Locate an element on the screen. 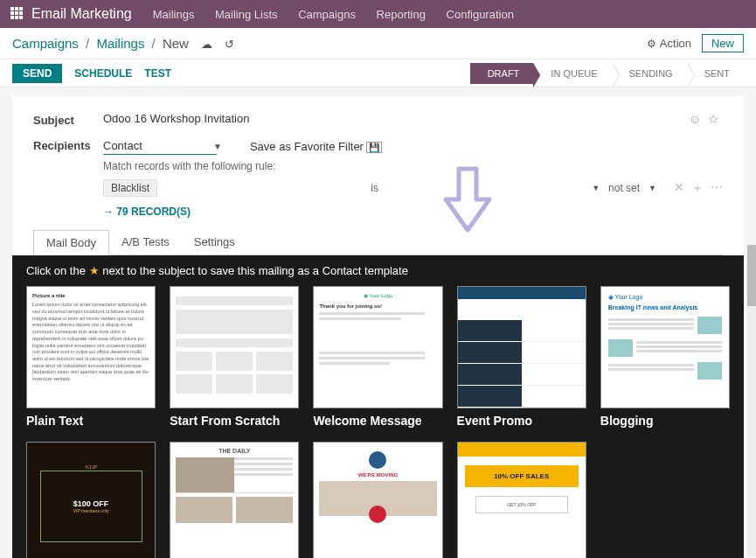  tab-mail-body: Mail Body is located at coordinates (72, 243).